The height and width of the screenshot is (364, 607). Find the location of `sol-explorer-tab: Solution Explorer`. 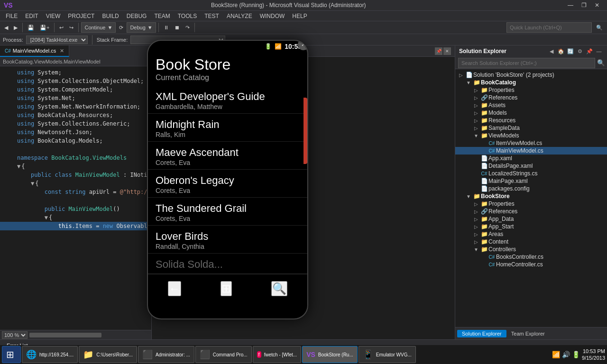

sol-explorer-tab: Solution Explorer is located at coordinates (482, 334).